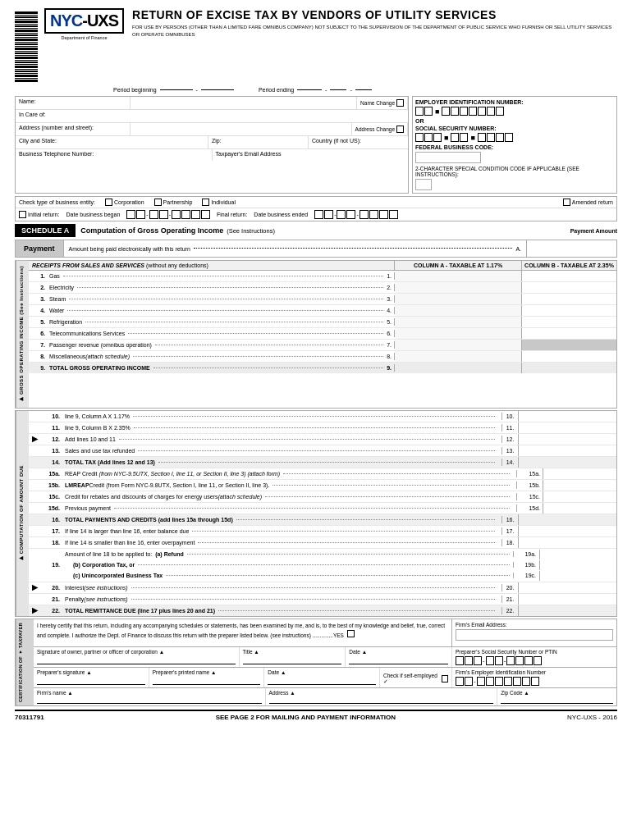  Describe the element at coordinates (136, 657) in the screenshot. I see `signature-cell: Signature of owner, partner or officer o…` at that location.